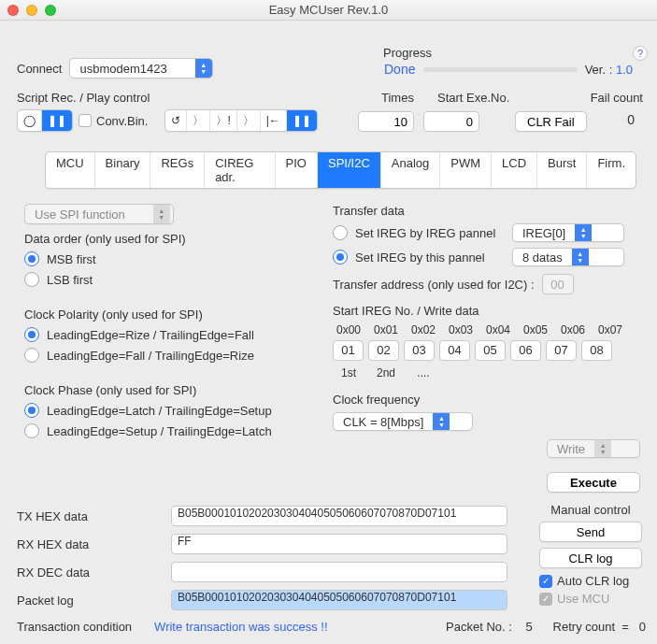 The width and height of the screenshot is (657, 644). Describe the element at coordinates (329, 10) in the screenshot. I see `titlebar: Easy MCUser Rev.1.0` at that location.